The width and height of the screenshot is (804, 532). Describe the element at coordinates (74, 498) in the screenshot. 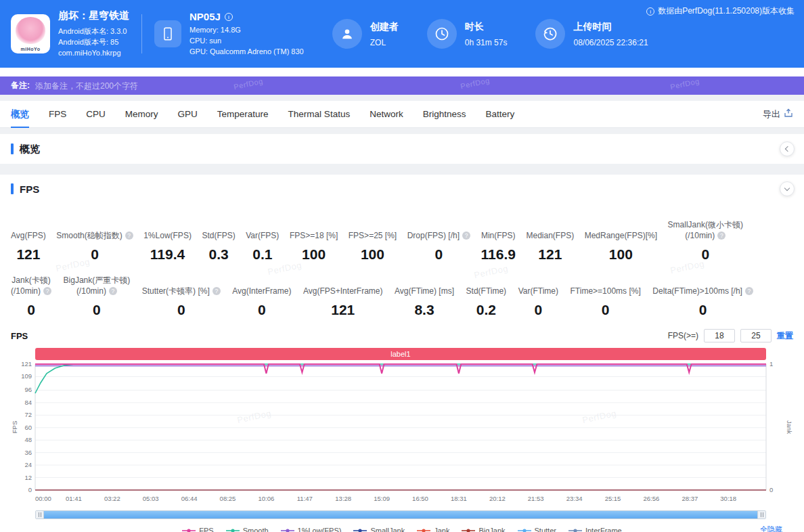

I see `svg-text: 01:41` at that location.